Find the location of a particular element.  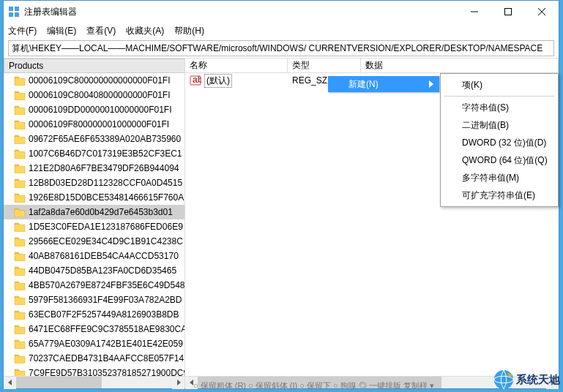

tree-item: 09672F65AE6F653389A020AB735960 is located at coordinates (94, 139).